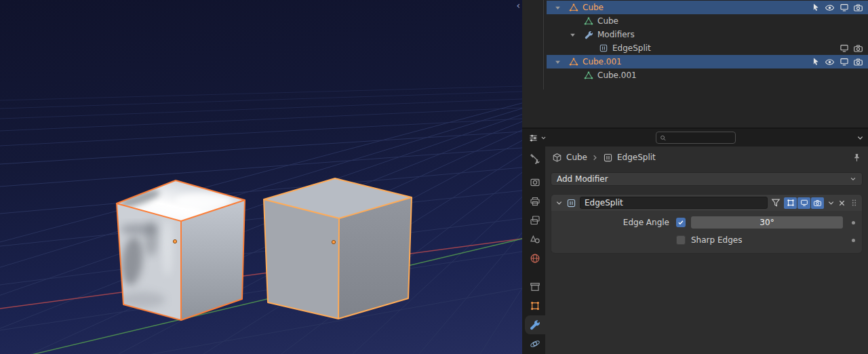 The image size is (868, 354). Describe the element at coordinates (535, 220) in the screenshot. I see `tab-view-layer` at that location.